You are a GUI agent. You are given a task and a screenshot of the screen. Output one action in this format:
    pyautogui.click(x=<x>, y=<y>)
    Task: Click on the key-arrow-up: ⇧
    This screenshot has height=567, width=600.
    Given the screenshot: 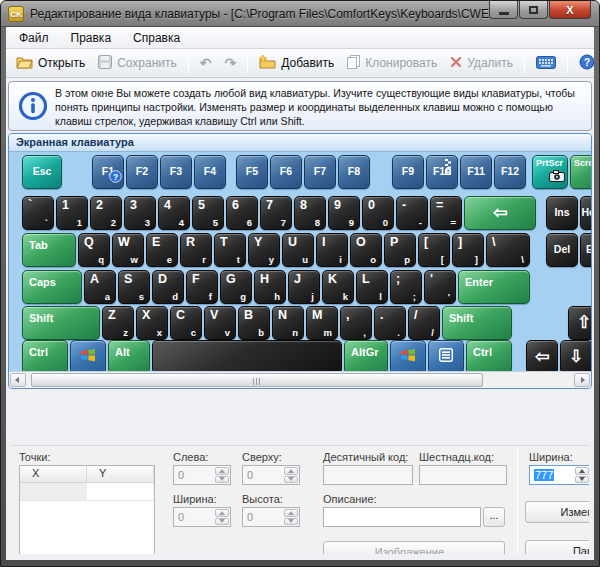 What is the action you would take?
    pyautogui.click(x=580, y=323)
    